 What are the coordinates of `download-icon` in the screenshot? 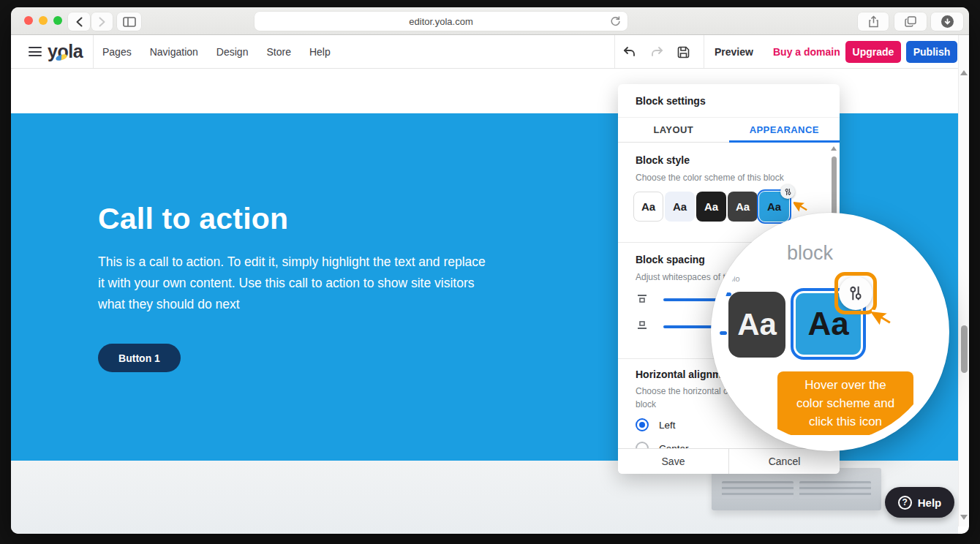 It's located at (948, 22).